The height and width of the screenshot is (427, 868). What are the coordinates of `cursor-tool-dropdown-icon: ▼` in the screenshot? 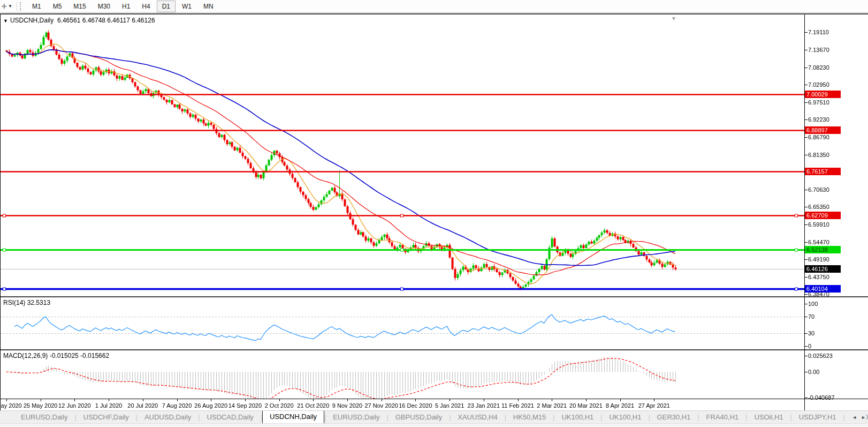 It's located at (12, 6).